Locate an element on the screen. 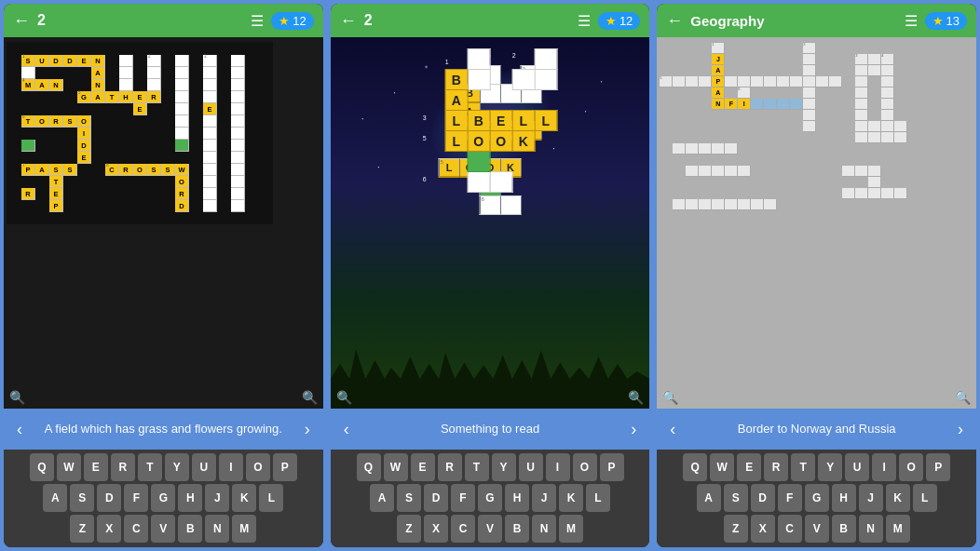 This screenshot has width=980, height=551. key-k-2: K is located at coordinates (571, 498).